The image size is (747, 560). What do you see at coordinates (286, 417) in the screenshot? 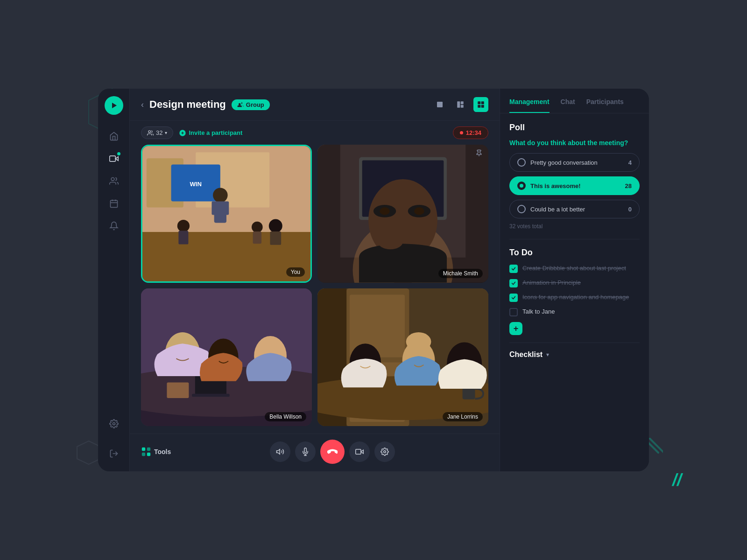
I see `video-label-bella: Bella Willson` at bounding box center [286, 417].